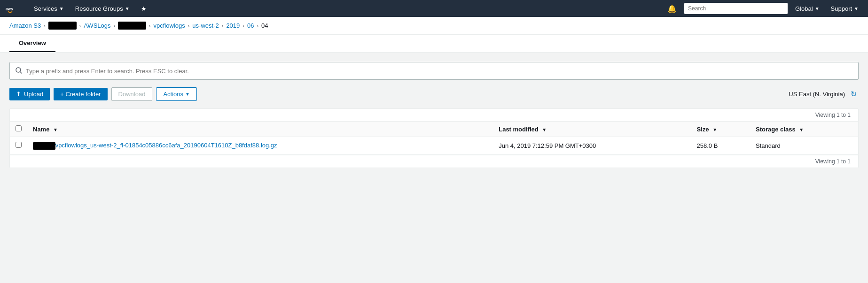 The height and width of the screenshot is (283, 868). I want to click on actions-caret-icon: ▼, so click(188, 94).